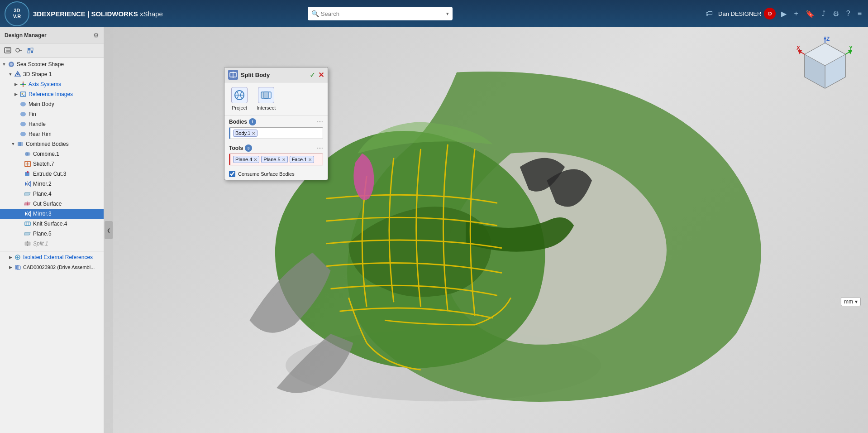  What do you see at coordinates (245, 133) in the screenshot?
I see `body-chip: Body.1 ✕` at bounding box center [245, 133].